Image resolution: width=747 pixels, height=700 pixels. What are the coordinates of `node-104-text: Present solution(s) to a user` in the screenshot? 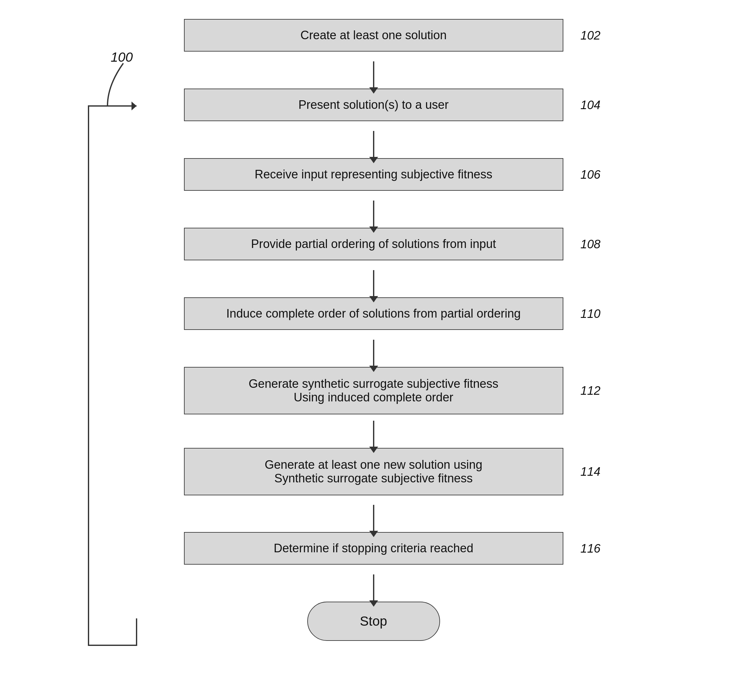 It's located at (374, 105).